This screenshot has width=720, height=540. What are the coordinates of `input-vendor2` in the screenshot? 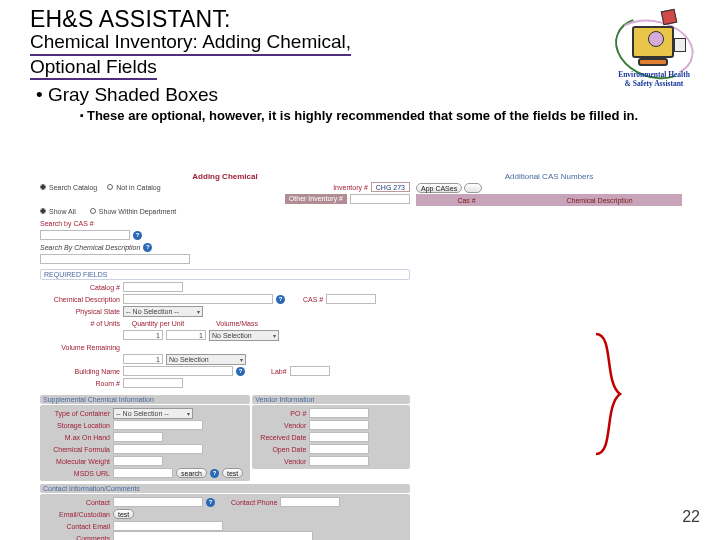 It's located at (339, 461).